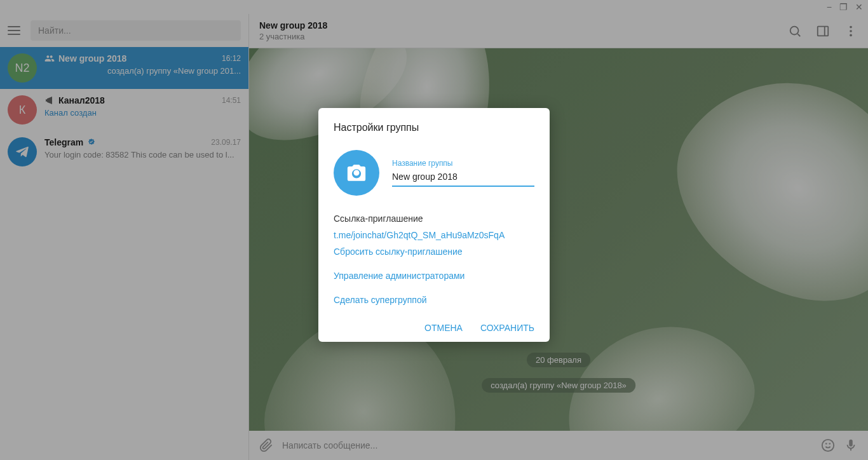  I want to click on reset-invite-link: Сбросить ссылку-приглашение, so click(434, 252).